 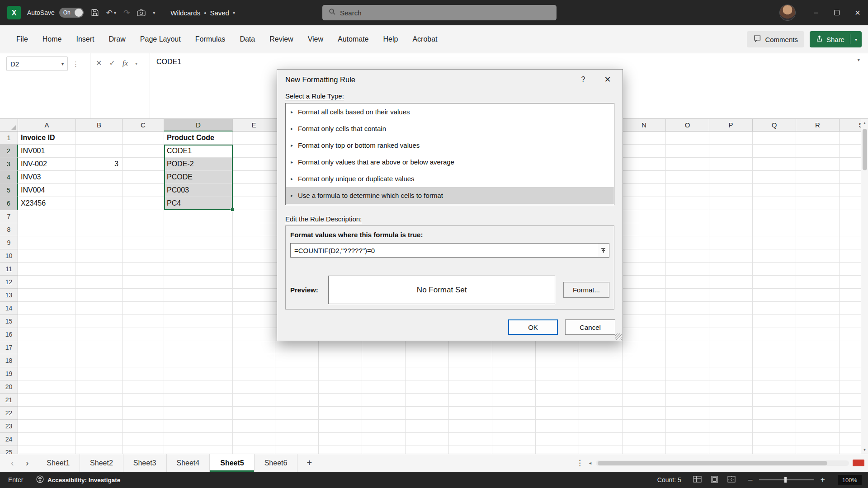 What do you see at coordinates (47, 413) in the screenshot?
I see `cell-A22` at bounding box center [47, 413].